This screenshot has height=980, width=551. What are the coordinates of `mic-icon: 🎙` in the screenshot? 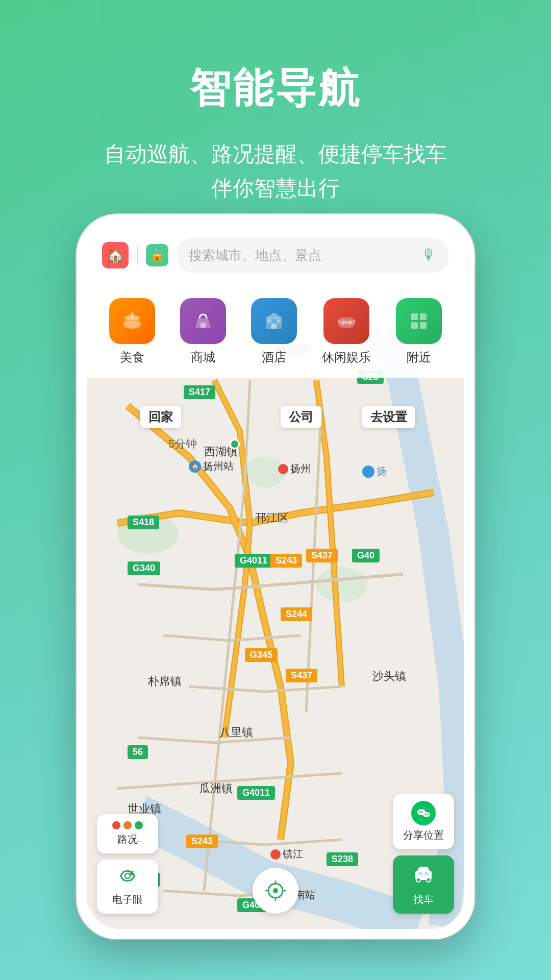 It's located at (429, 255).